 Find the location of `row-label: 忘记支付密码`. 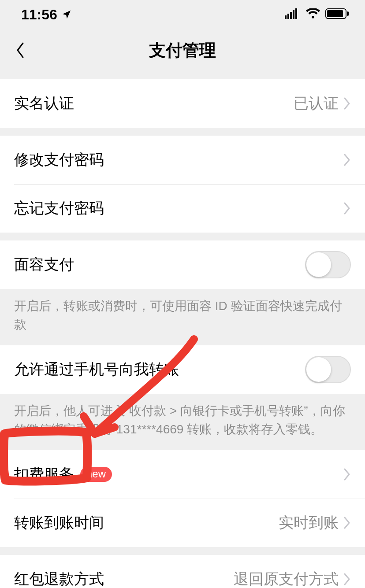

row-label: 忘记支付密码 is located at coordinates (59, 208).